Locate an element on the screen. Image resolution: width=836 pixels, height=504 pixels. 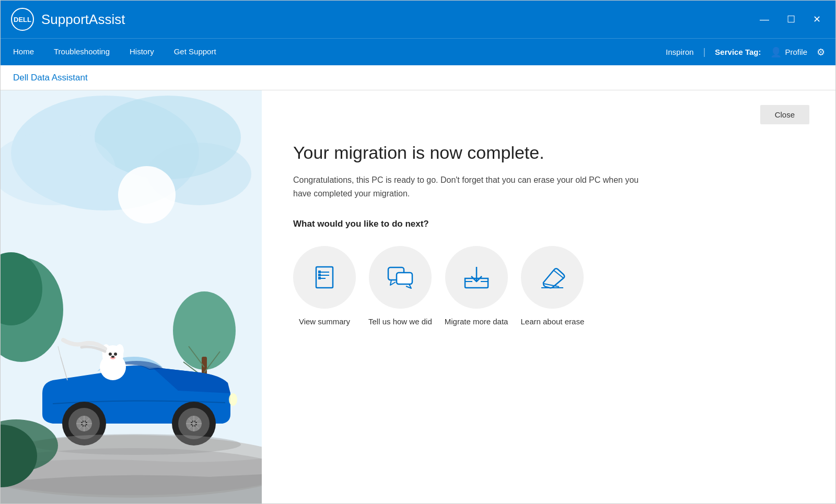
device-name: Inspiron is located at coordinates (679, 52).